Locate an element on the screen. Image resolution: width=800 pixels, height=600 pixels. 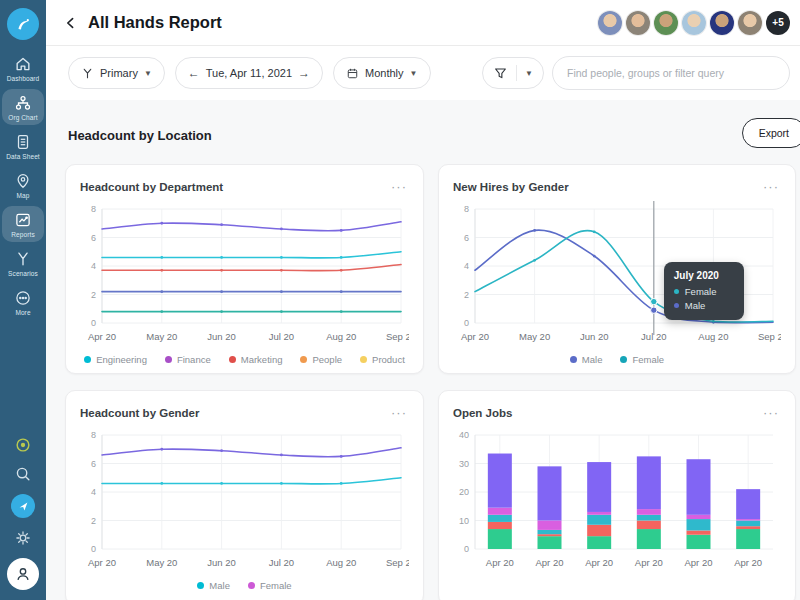
prev-date-arrow: ← is located at coordinates (194, 73).